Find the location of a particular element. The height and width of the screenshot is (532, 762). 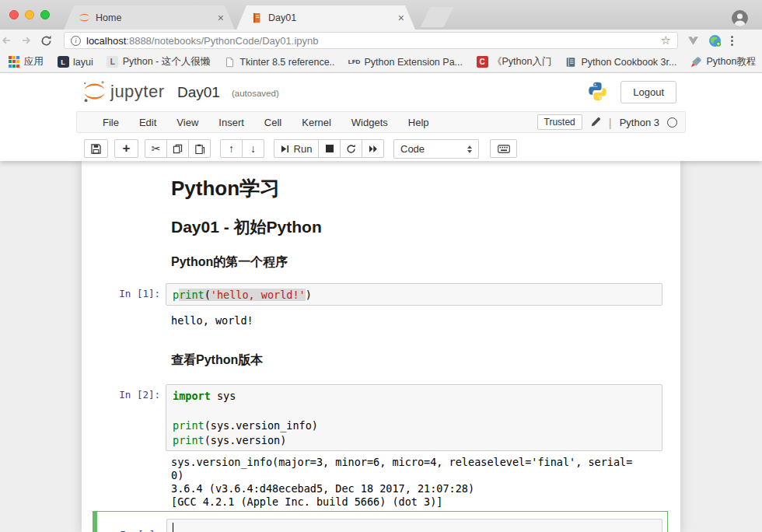

markdown-heading-3-first: Python的第一个程序 is located at coordinates (229, 263).